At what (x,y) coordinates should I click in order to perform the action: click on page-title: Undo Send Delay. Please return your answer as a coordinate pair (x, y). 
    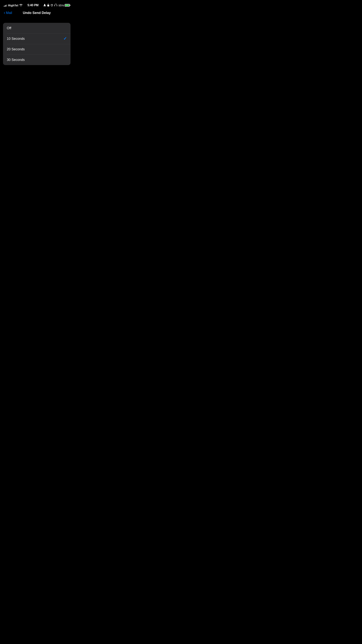
    Looking at the image, I should click on (37, 13).